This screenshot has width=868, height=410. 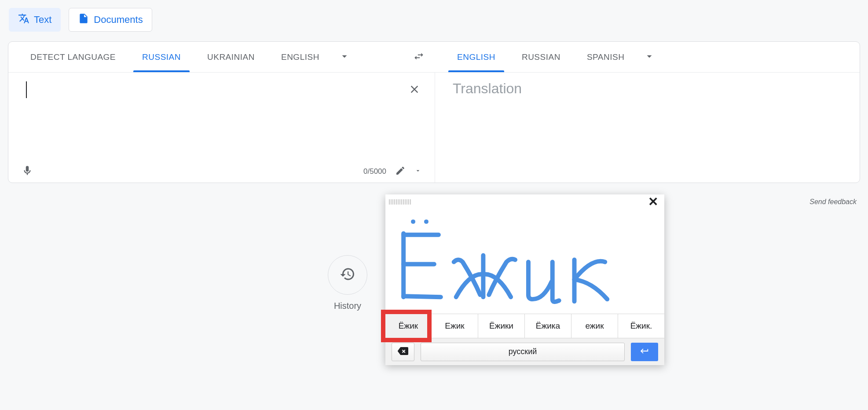 What do you see at coordinates (344, 57) in the screenshot?
I see `source-lang-more` at bounding box center [344, 57].